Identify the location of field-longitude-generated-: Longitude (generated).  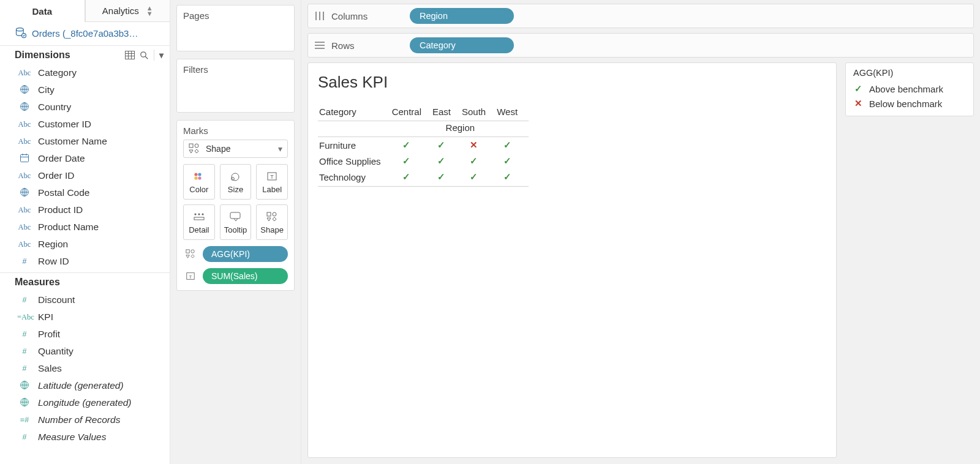
(85, 403).